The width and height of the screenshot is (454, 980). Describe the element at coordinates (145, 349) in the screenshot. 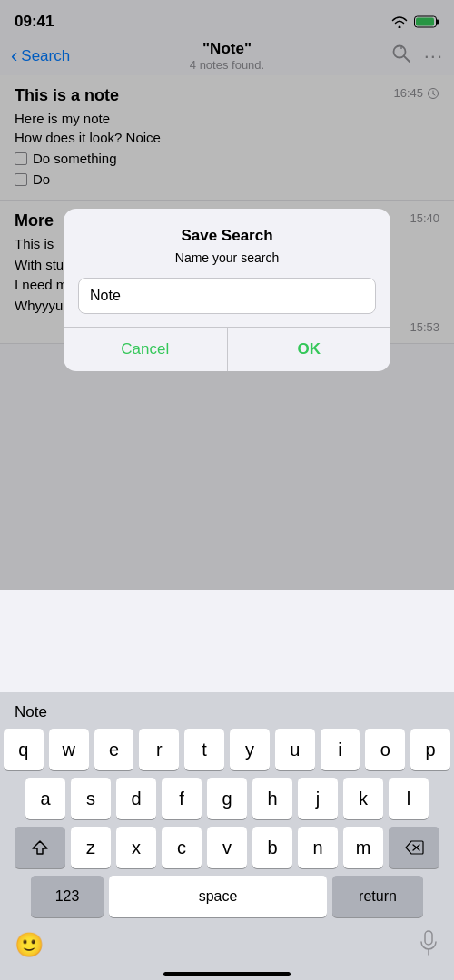

I see `dialog-cancel-button: Cancel` at that location.